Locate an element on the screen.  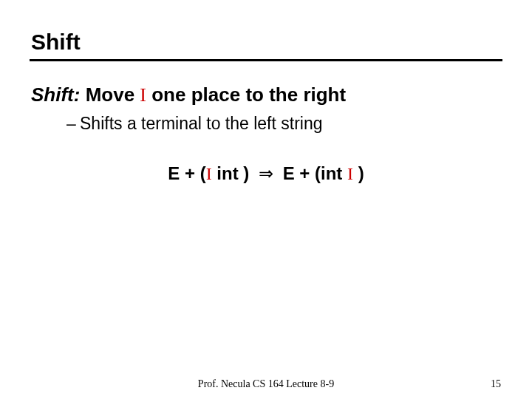
definition-text-before: Move is located at coordinates (109, 95).